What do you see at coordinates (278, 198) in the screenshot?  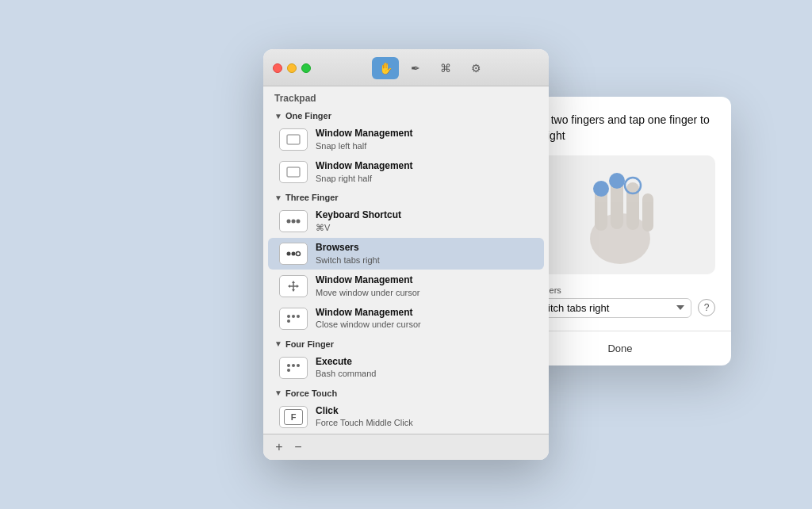 I see `three-finger-arrow: ▼` at bounding box center [278, 198].